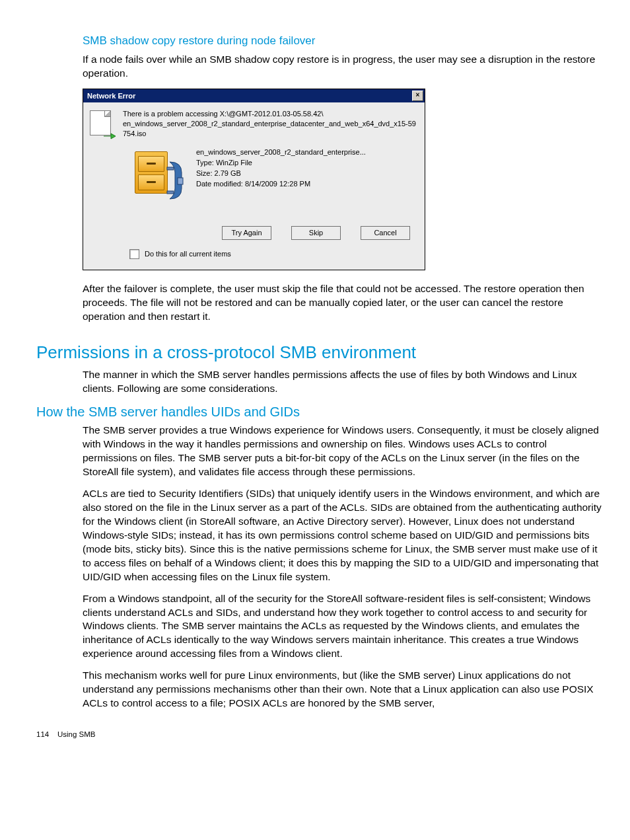 Image resolution: width=630 pixels, height=840 pixels. What do you see at coordinates (417, 96) in the screenshot?
I see `close-icon: ×` at bounding box center [417, 96].